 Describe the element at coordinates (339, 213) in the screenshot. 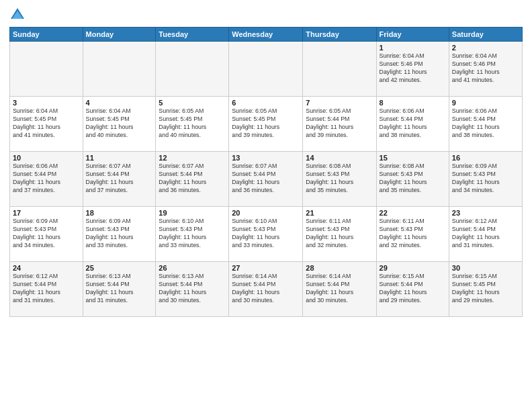

I see `day-number: 21` at that location.